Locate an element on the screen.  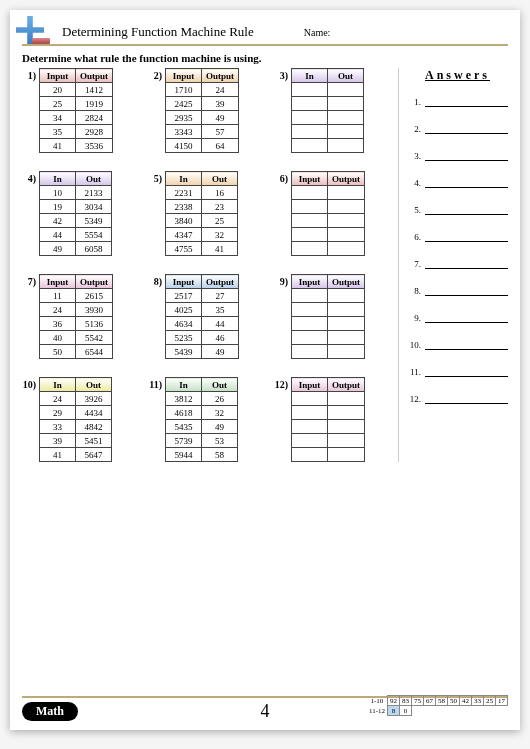
table-cell: 10 is located at coordinates (58, 193).